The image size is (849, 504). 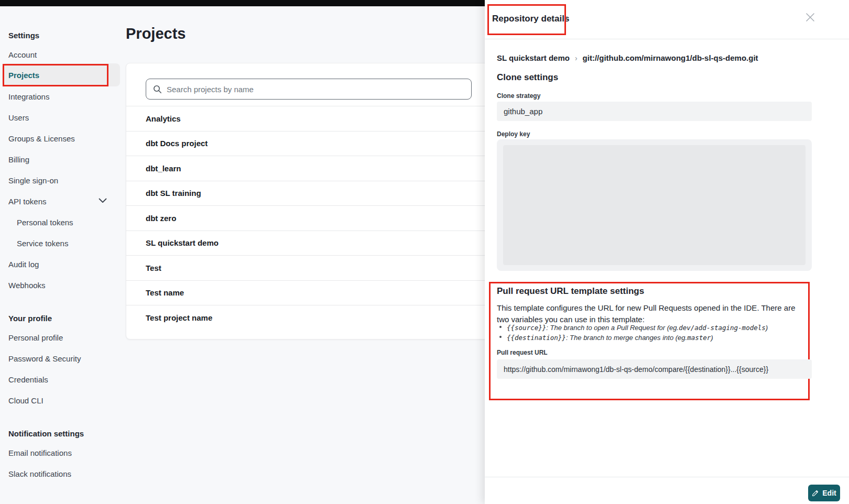 What do you see at coordinates (309, 317) in the screenshot?
I see `project-row-test-project-name: Test project name` at bounding box center [309, 317].